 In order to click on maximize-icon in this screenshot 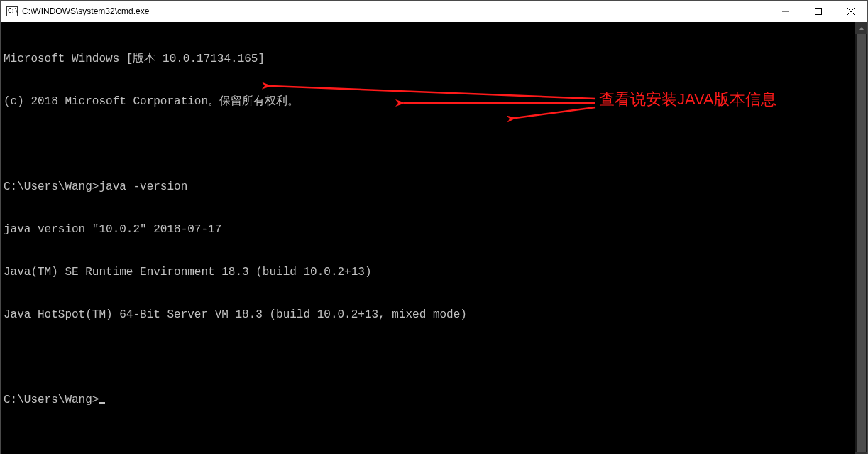, I will do `click(818, 11)`.